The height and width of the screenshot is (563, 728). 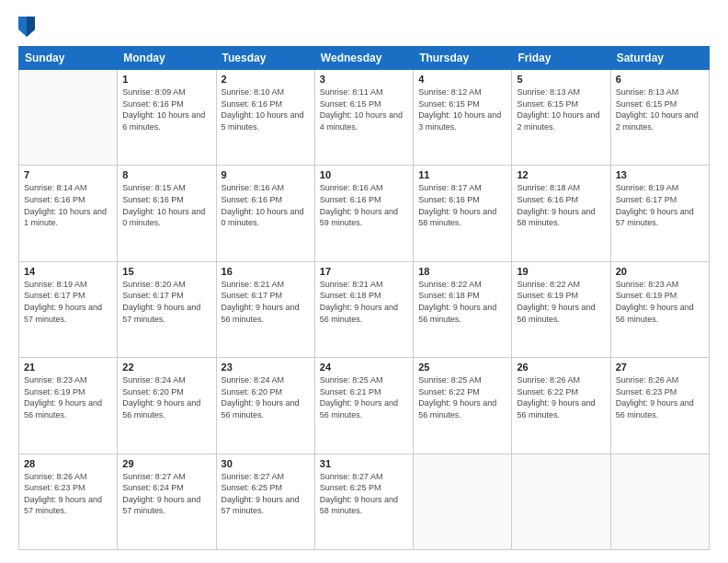 What do you see at coordinates (265, 213) in the screenshot?
I see `calendar-cell: 9Sunrise: 8:16 AMSunset: 6:16 PMDaylight…` at bounding box center [265, 213].